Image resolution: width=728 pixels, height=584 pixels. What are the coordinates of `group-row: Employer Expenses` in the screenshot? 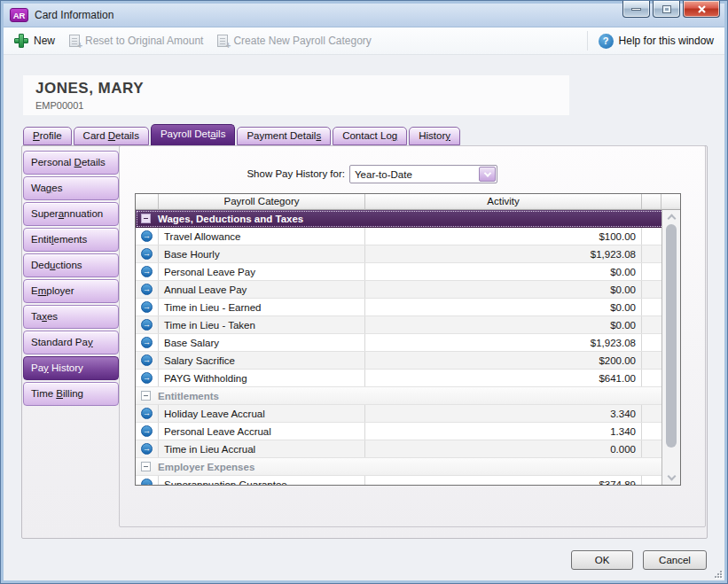 It's located at (408, 467).